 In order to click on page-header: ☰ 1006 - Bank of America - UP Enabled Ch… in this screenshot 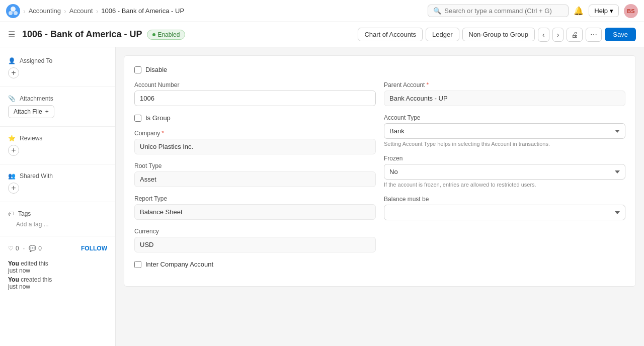, I will do `click(322, 35)`.